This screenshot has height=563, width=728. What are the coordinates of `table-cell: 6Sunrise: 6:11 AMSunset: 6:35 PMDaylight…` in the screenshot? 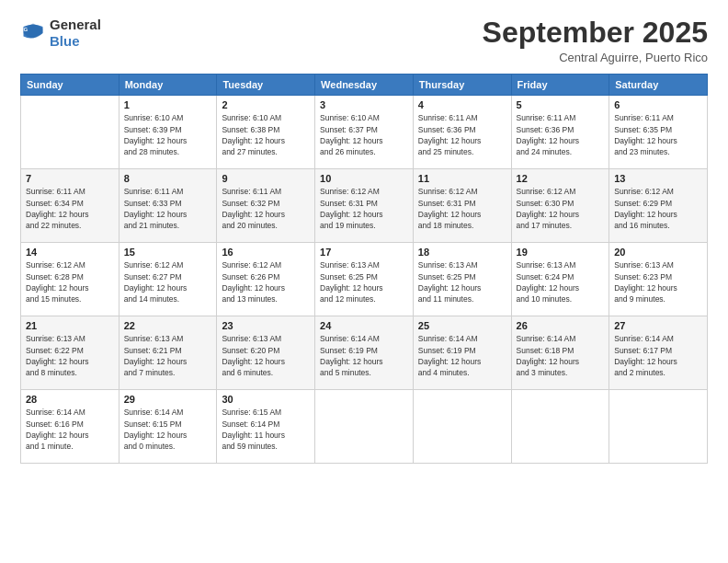 It's located at (658, 132).